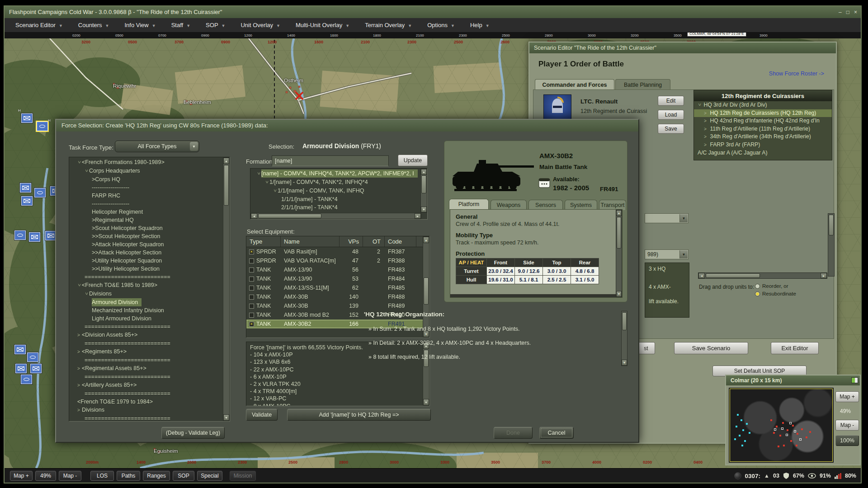 This screenshot has width=868, height=488. Describe the element at coordinates (763, 137) in the screenshot. I see `oob-tree-item: > 34th Reg d'Artillerie (34th Reg d'Arti…` at that location.